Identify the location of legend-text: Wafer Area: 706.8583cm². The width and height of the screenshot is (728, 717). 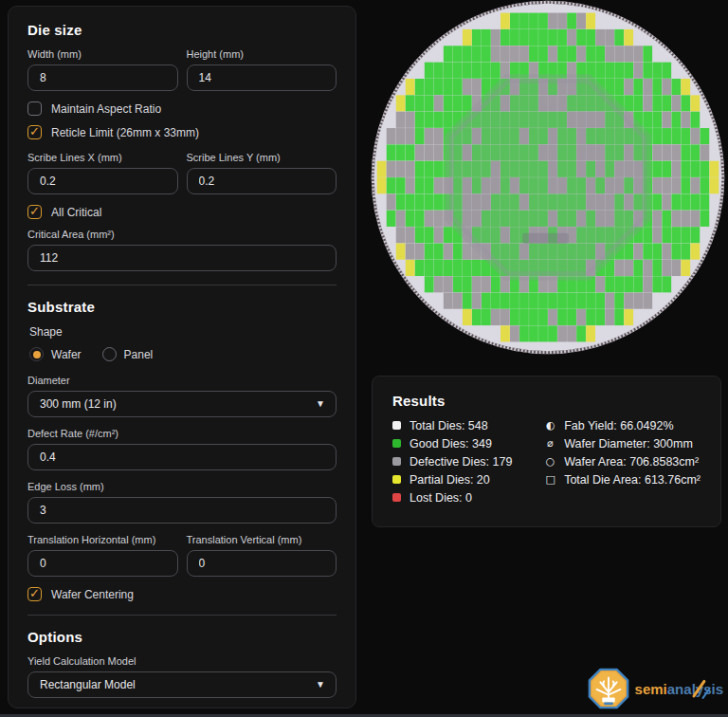
(631, 462).